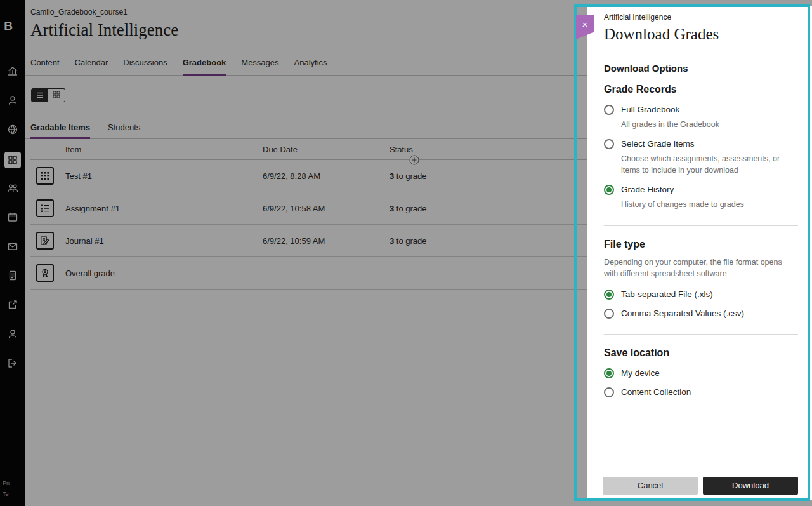  What do you see at coordinates (701, 157) in the screenshot?
I see `radio-select-grade-items: Select Grade Items Choose which assignme…` at bounding box center [701, 157].